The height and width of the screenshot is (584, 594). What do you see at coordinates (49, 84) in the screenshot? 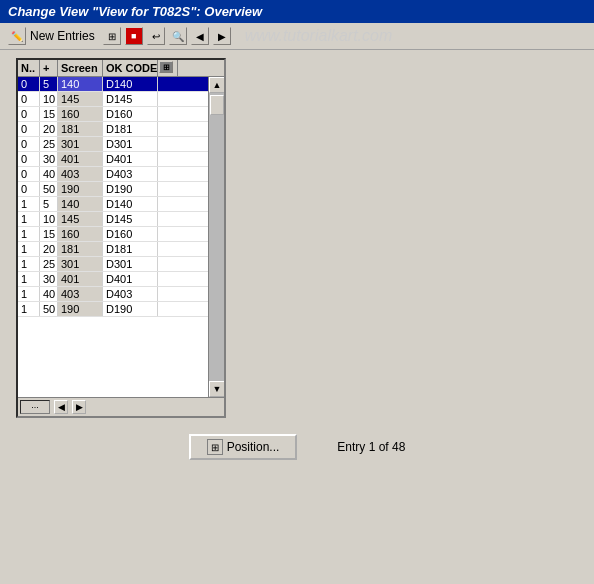
I see `cell-plus: 5` at bounding box center [49, 84].